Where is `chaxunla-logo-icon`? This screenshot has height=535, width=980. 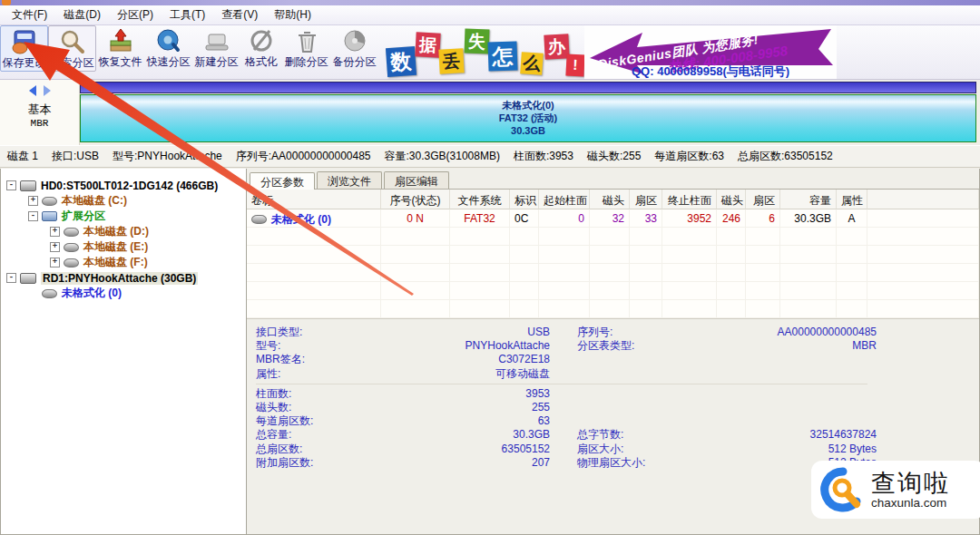 chaxunla-logo-icon is located at coordinates (843, 490).